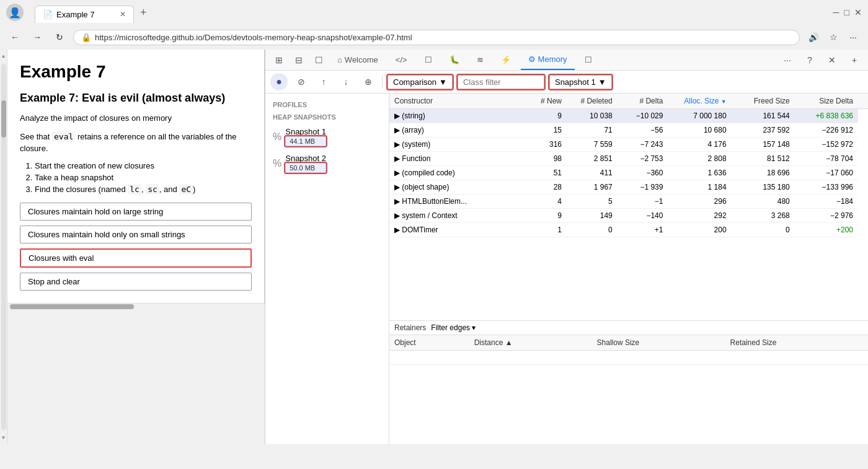 This screenshot has height=469, width=868. What do you see at coordinates (136, 234) in the screenshot?
I see `small-strings-button: Closures maintain hold only on small str…` at bounding box center [136, 234].